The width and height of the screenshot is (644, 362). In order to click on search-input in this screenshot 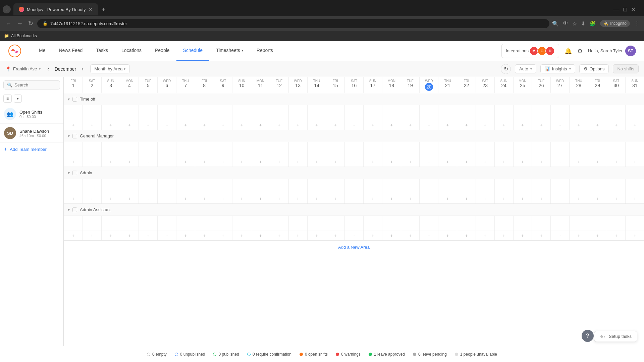, I will do `click(36, 85)`.